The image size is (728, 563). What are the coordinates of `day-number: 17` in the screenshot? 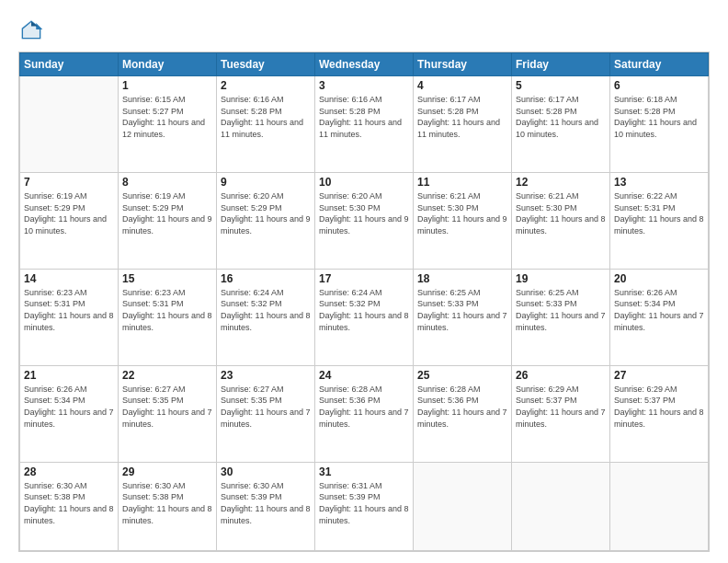 It's located at (364, 279).